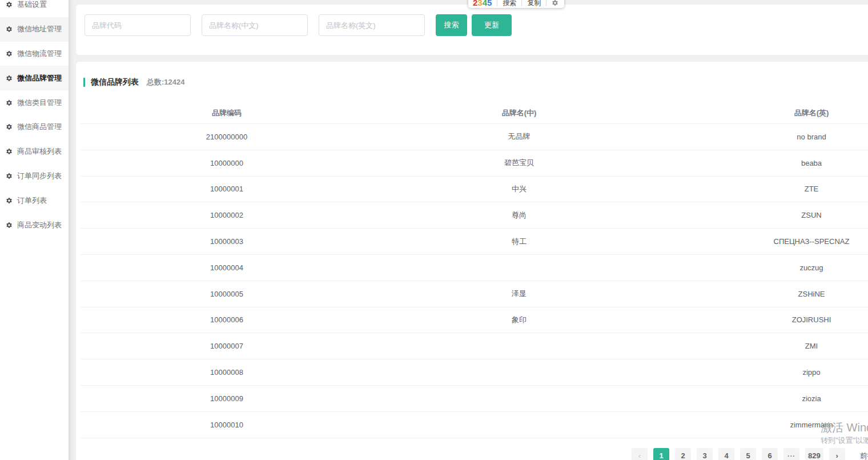 The height and width of the screenshot is (460, 868). Describe the element at coordinates (492, 25) in the screenshot. I see `update-button: 更新` at that location.